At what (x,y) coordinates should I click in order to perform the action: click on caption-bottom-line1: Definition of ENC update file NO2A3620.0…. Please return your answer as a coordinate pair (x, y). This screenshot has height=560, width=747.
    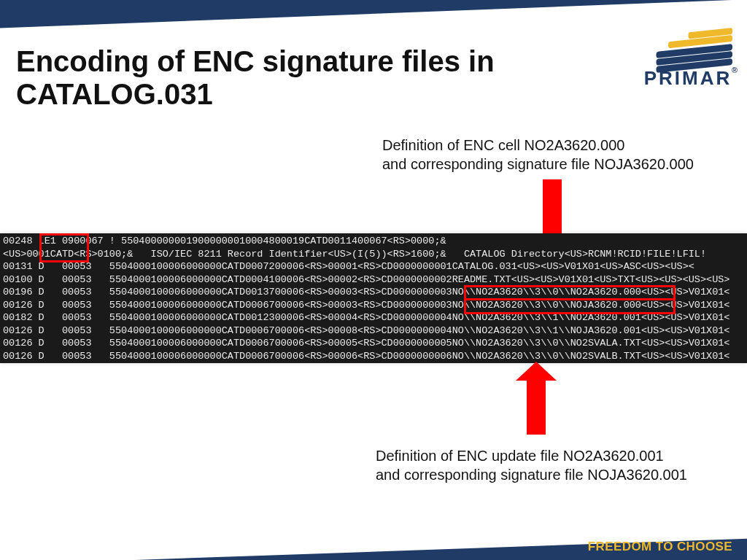
    Looking at the image, I should click on (531, 456).